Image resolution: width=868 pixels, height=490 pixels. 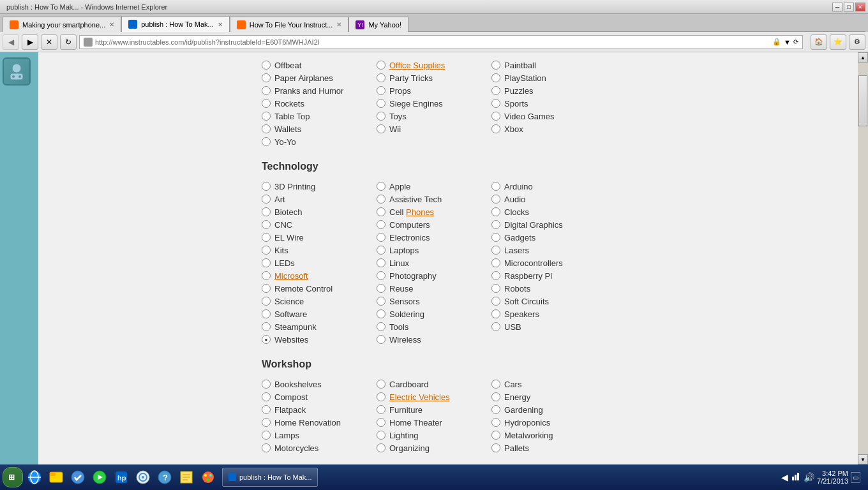 I want to click on checkbox-laptops, so click(x=381, y=250).